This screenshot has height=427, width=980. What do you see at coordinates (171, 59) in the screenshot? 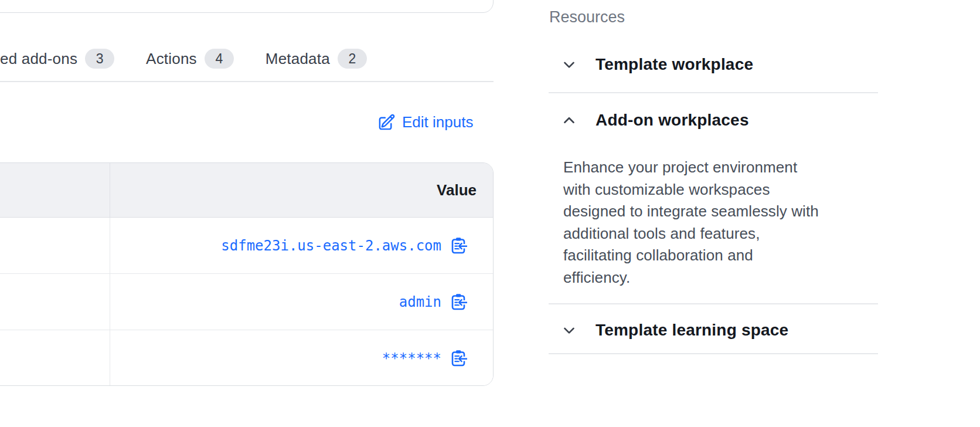
I see `tab-label: Actions` at bounding box center [171, 59].